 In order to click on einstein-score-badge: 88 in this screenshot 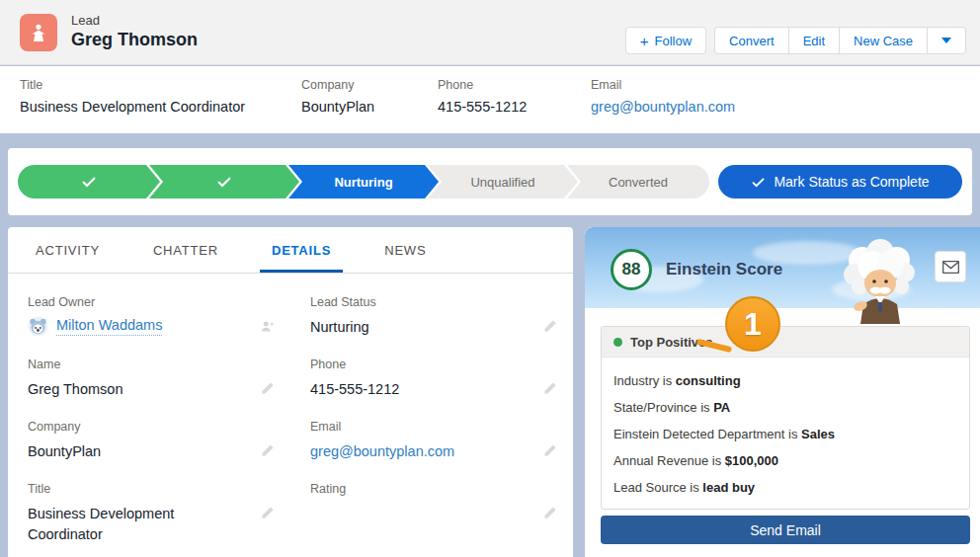, I will do `click(631, 270)`.